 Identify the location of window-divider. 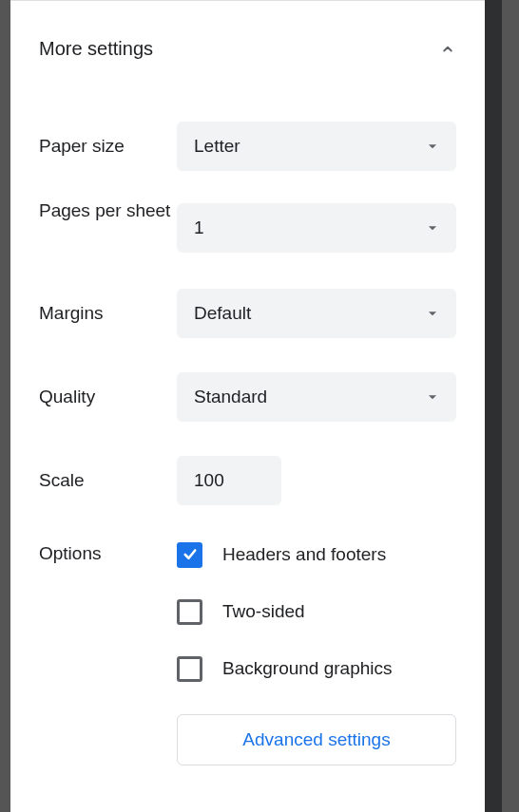
(493, 406).